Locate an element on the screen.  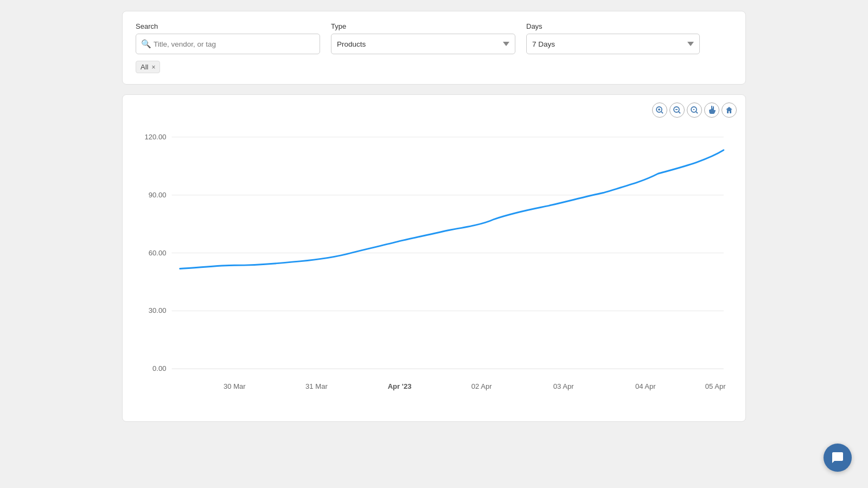
svg-text: 03 Apr is located at coordinates (564, 386).